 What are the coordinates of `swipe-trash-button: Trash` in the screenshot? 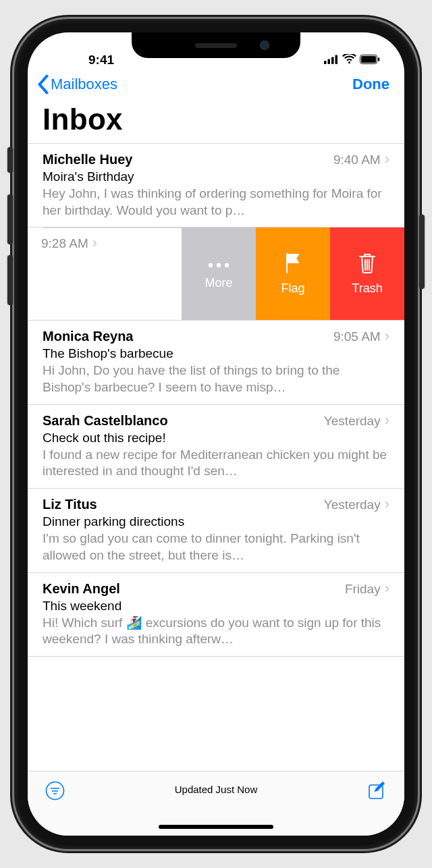 It's located at (367, 274).